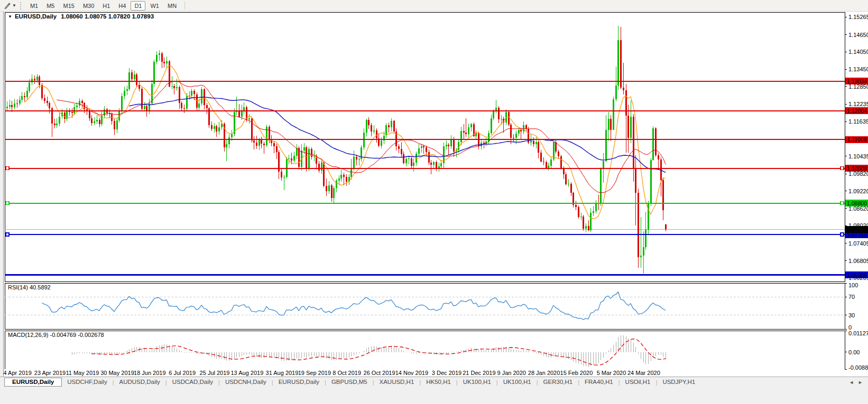 Image resolution: width=868 pixels, height=404 pixels. What do you see at coordinates (856, 168) in the screenshot?
I see `price-label-chip: 1.10008` at bounding box center [856, 168].